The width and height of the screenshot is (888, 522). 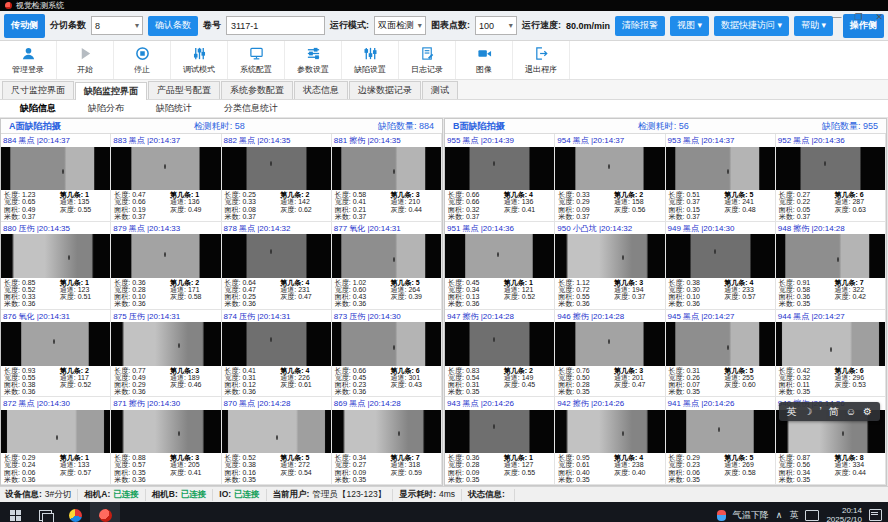 What do you see at coordinates (276, 26) in the screenshot?
I see `roll-number-input: 3117-1` at bounding box center [276, 26].